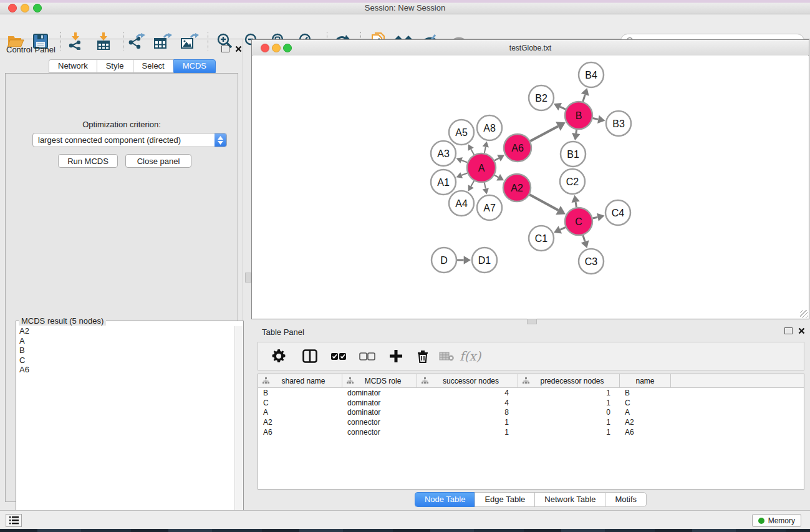  I want to click on window-resize-grip, so click(804, 314).